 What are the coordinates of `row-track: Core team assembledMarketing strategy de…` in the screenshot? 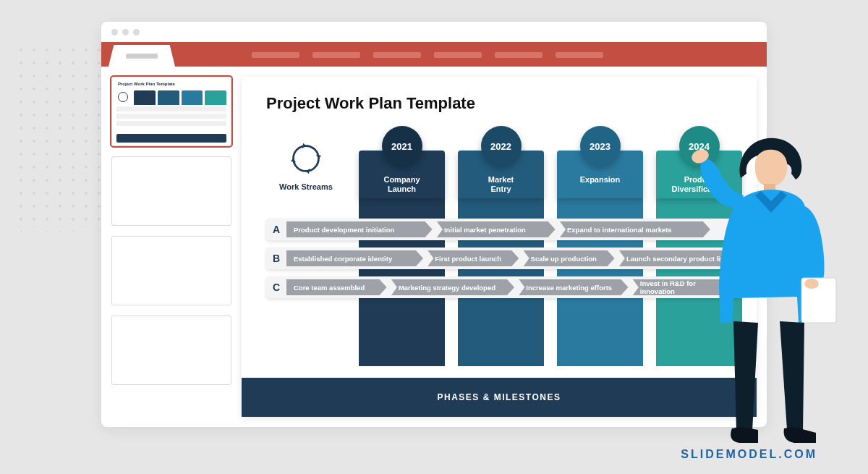 It's located at (514, 287).